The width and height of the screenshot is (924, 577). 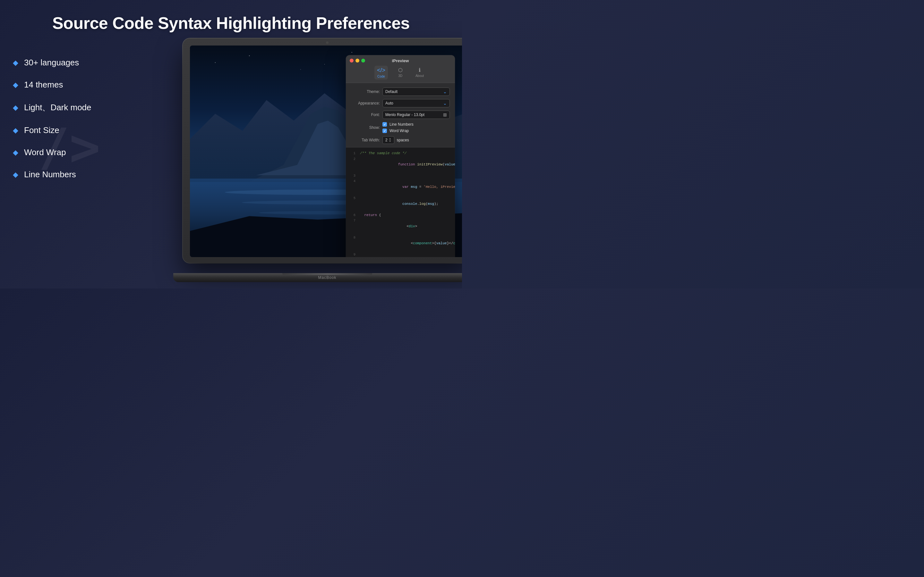 I want to click on macbook-screen: iPreview </> Code ⬡ 3D, so click(x=326, y=151).